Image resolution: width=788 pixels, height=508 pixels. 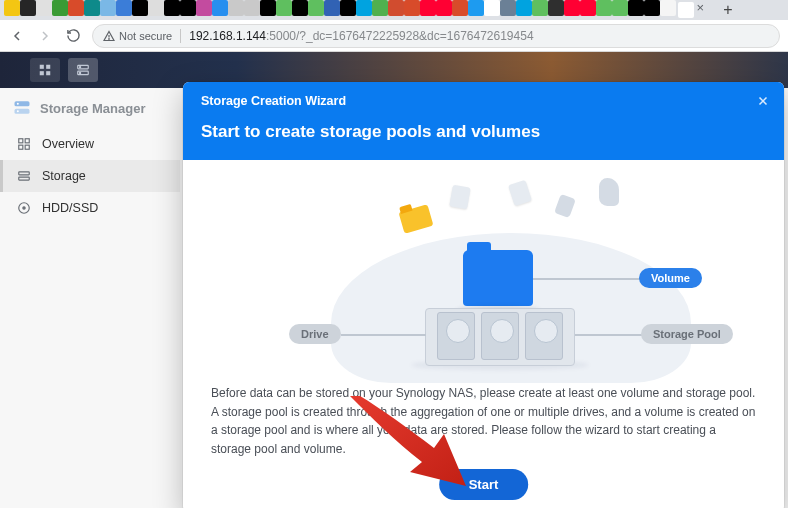 I want to click on divider, so click(x=180, y=36).